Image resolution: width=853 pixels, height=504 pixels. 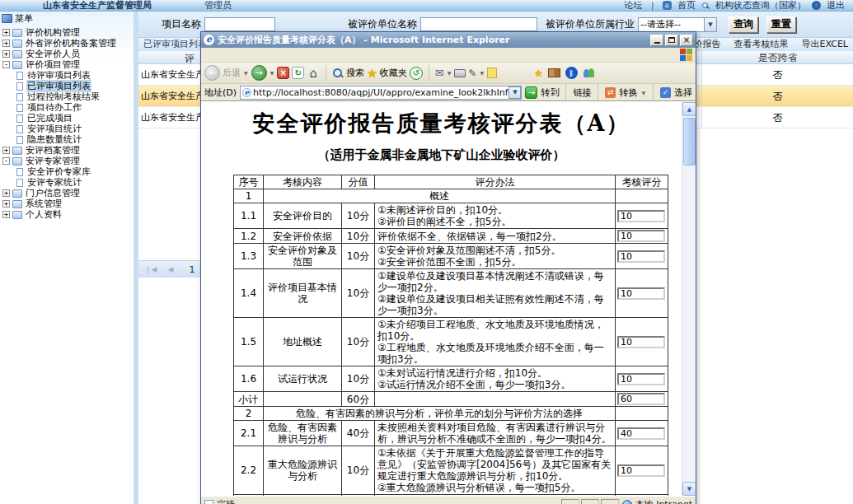 What do you see at coordinates (259, 72) in the screenshot?
I see `forward-button: →` at bounding box center [259, 72].